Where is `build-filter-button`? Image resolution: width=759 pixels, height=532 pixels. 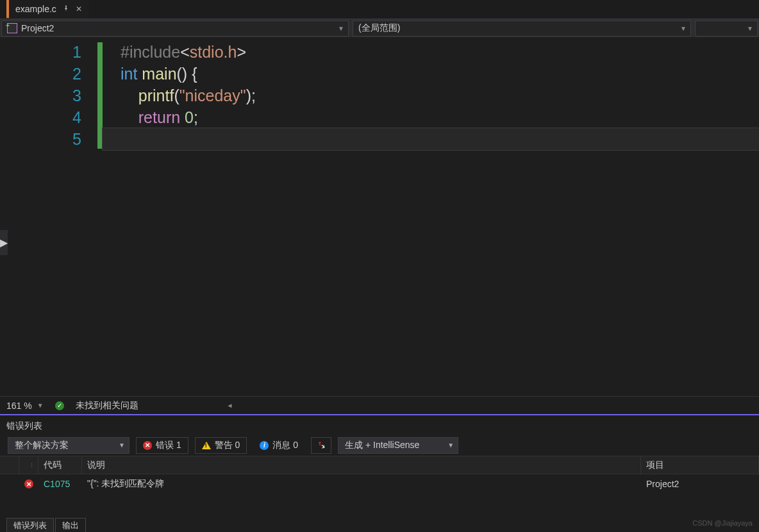
build-filter-button is located at coordinates (321, 445).